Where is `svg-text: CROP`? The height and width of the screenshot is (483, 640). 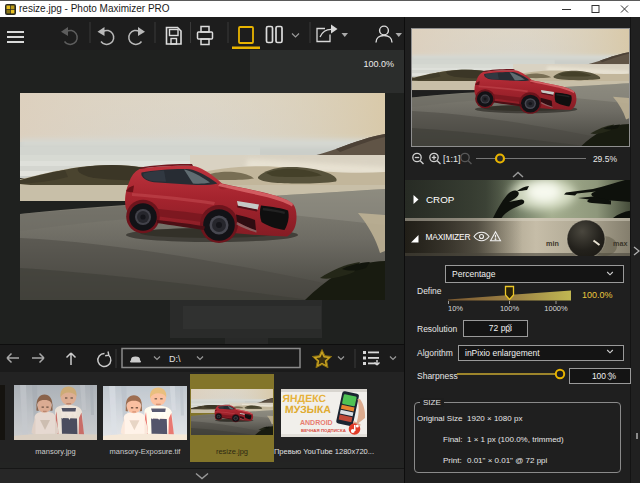
svg-text: CROP is located at coordinates (440, 200).